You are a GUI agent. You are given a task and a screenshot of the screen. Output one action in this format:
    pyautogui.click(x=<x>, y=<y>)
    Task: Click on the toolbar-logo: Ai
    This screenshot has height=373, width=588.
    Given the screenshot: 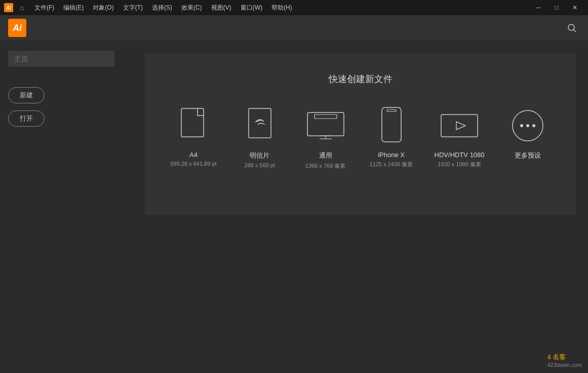 What is the action you would take?
    pyautogui.click(x=17, y=28)
    